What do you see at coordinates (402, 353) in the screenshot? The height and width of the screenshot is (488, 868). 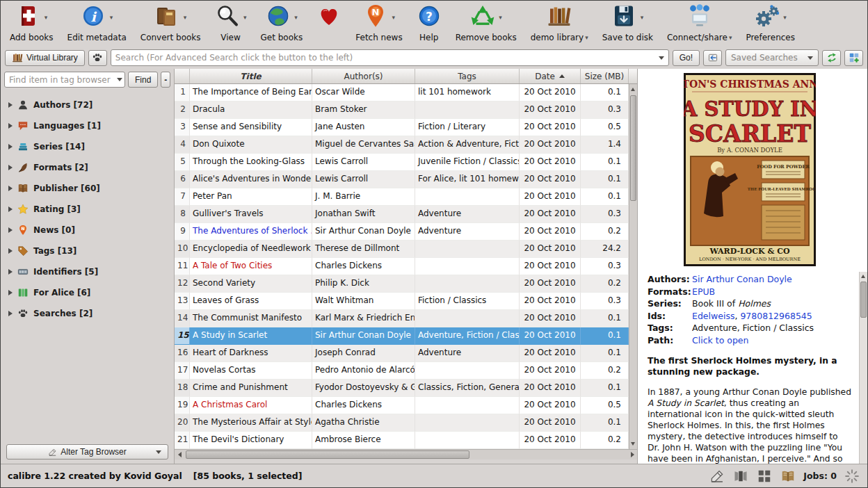 I see `book-row: 16 Heart of Darkness Joseph Conrad Adven…` at bounding box center [402, 353].